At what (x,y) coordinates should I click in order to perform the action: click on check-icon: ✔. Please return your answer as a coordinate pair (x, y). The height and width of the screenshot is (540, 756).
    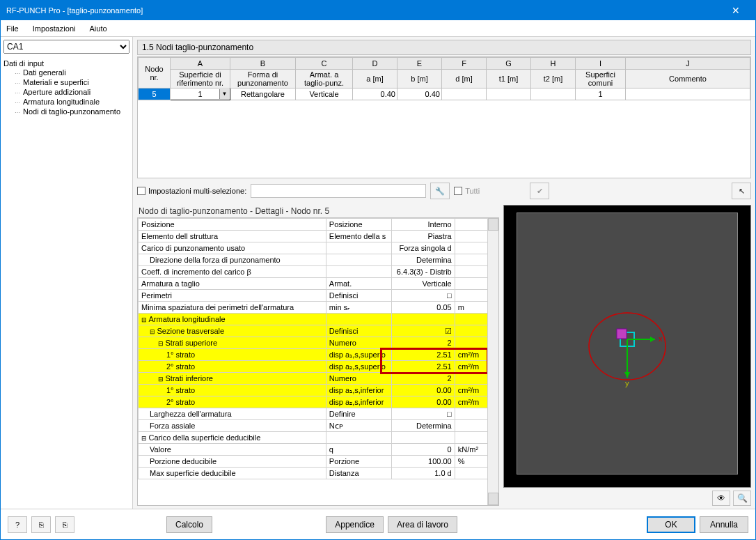
    Looking at the image, I should click on (540, 191).